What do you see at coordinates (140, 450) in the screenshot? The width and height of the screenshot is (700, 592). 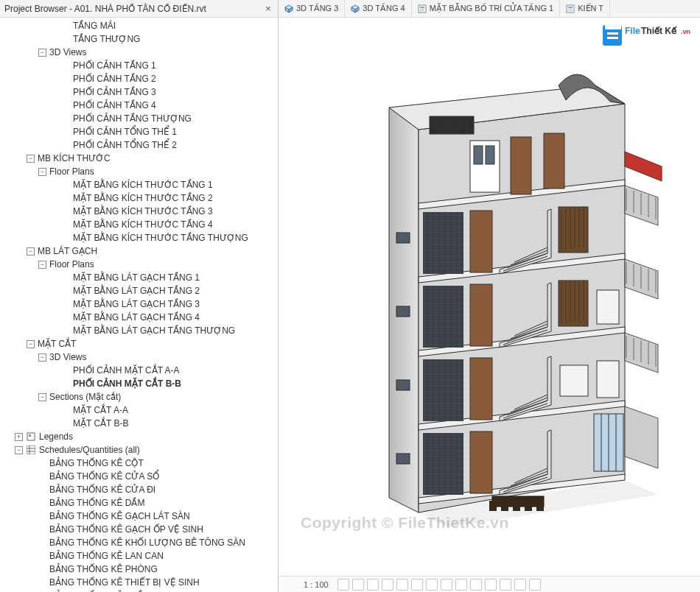 I see `tree-group: −Schedules/Quantities (all)` at bounding box center [140, 450].